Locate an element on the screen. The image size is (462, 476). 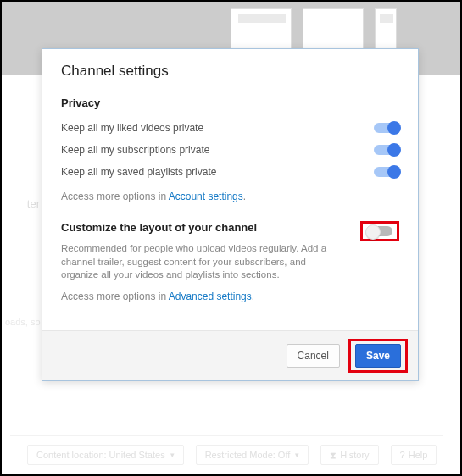
bg-left-fragment: ter is located at coordinates (20, 203).